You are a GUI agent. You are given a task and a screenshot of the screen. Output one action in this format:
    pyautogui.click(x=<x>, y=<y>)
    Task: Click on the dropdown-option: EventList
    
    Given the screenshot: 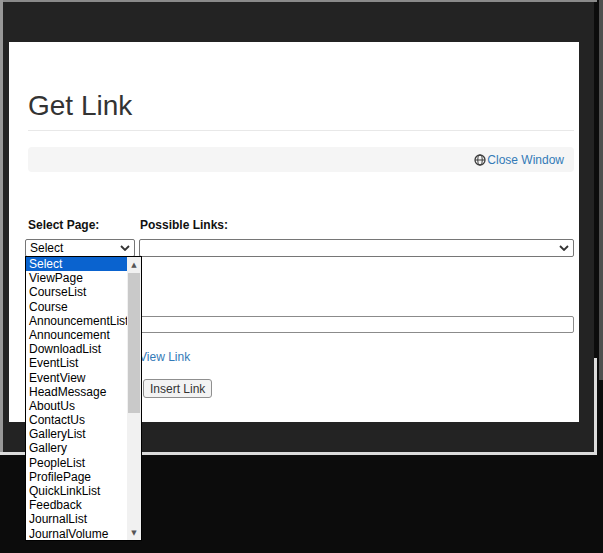 What is the action you would take?
    pyautogui.click(x=76, y=363)
    